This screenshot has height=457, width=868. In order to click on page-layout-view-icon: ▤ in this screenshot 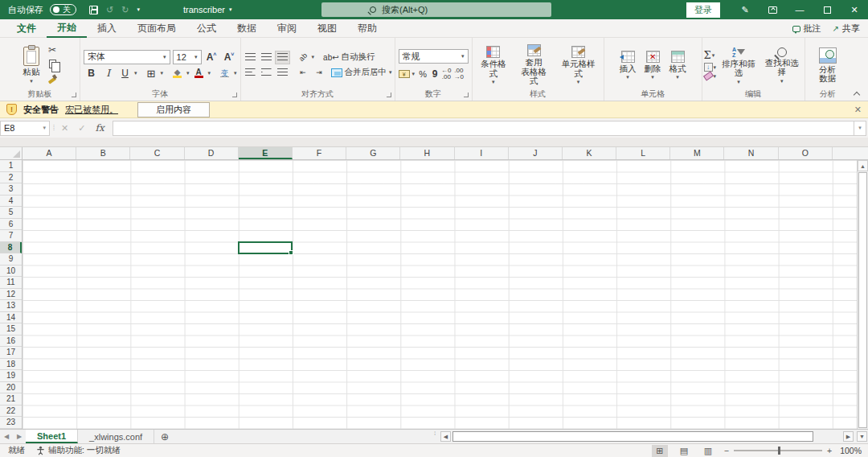, I will do `click(684, 451)`.